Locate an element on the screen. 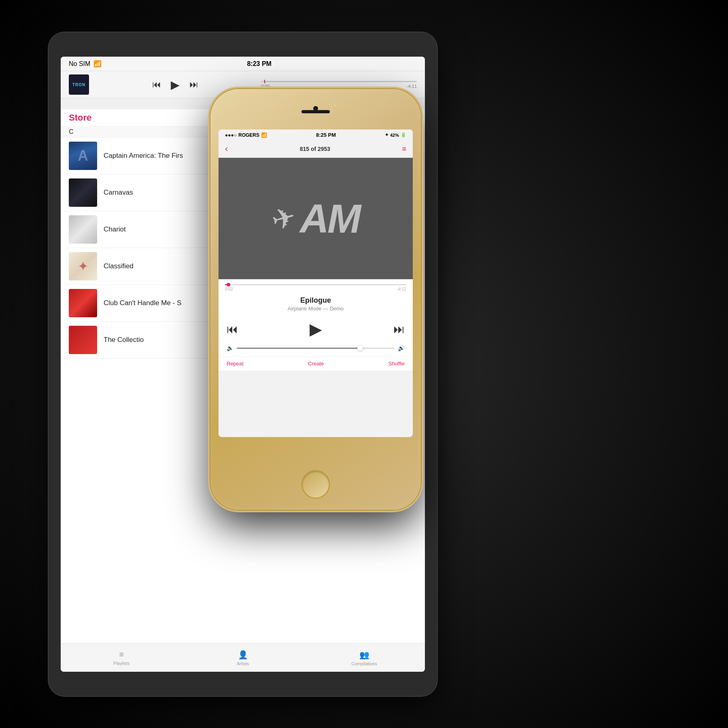 The image size is (728, 728). iphone-wifi-icon: 📶 is located at coordinates (264, 135).